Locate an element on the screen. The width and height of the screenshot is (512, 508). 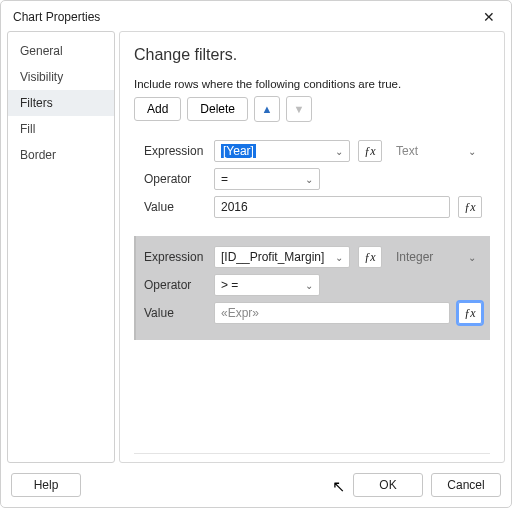
mouse-cursor-icon: ↖ is located at coordinates (338, 486).